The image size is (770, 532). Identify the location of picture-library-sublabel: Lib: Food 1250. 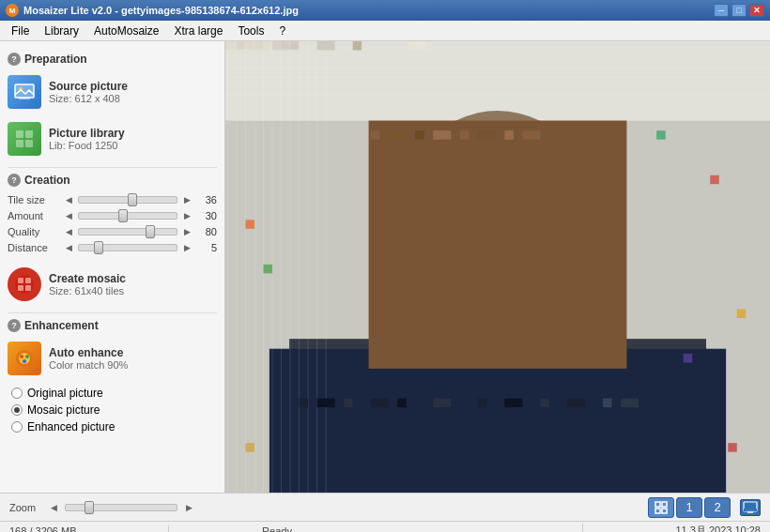
(86, 145).